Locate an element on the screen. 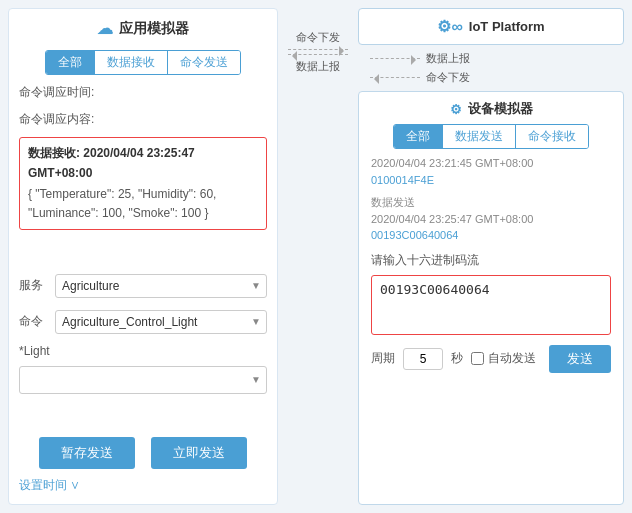  service-select: Agriculture is located at coordinates (161, 286).